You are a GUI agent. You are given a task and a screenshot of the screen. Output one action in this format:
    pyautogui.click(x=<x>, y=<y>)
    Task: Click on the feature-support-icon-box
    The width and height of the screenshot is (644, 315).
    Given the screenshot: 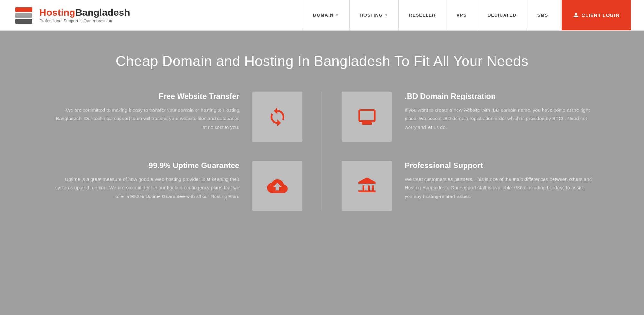 What is the action you would take?
    pyautogui.click(x=367, y=186)
    